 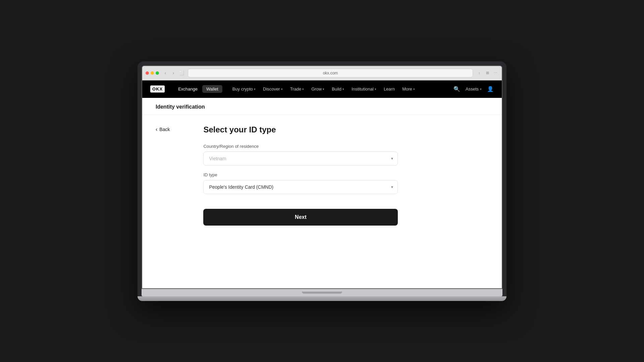 I want to click on logo-text: OKX, so click(x=158, y=89).